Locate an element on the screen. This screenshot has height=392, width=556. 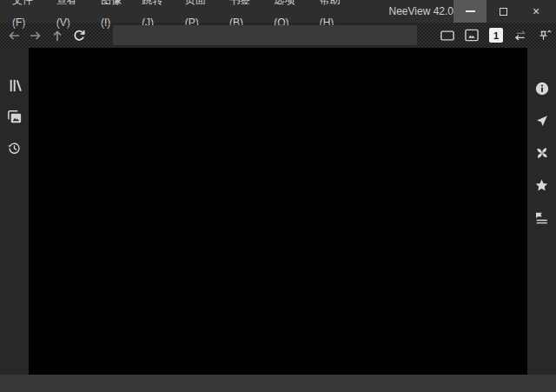
title-bar: 文件(F) 查看(V) 图像(I) 跳转(J) 页面(P) 书签(B) 选项(O… is located at coordinates (278, 11).